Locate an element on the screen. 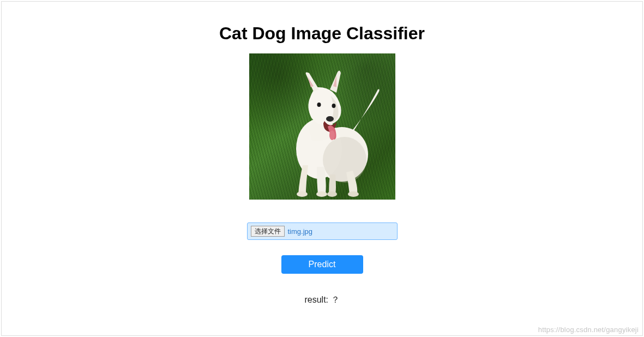  page-title: Cat Dog Image Classifier is located at coordinates (322, 34).